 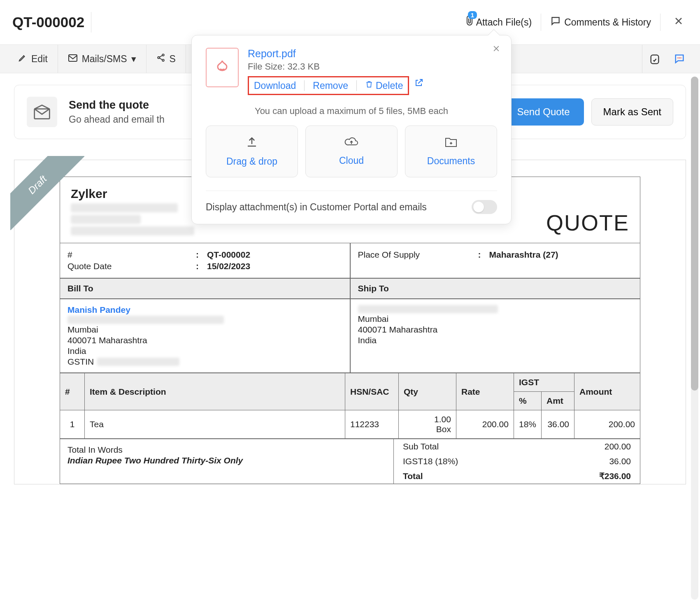 I want to click on display-attachments-label: Display attachment(s) in Customer Portal…, so click(x=316, y=207).